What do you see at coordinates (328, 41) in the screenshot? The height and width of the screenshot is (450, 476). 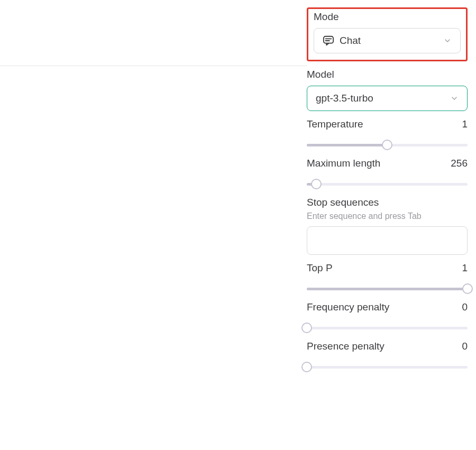 I see `chat-icon` at bounding box center [328, 41].